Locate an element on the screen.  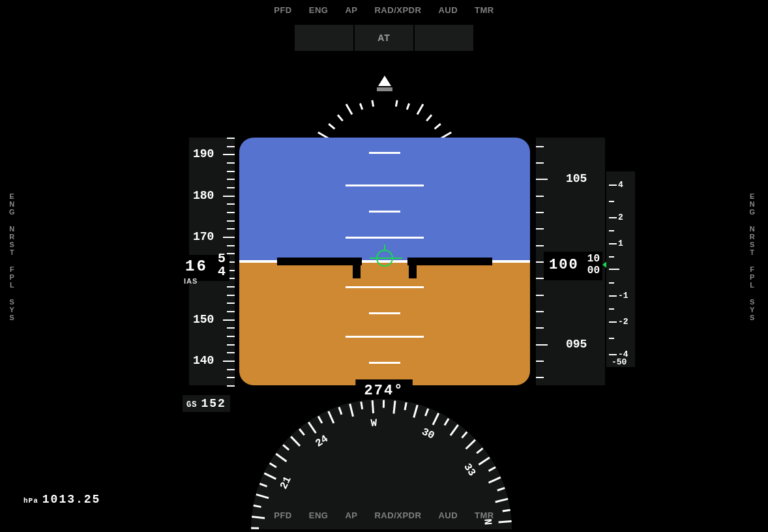
softkey-radxpdr-b: RAD/XPDR is located at coordinates (398, 515).